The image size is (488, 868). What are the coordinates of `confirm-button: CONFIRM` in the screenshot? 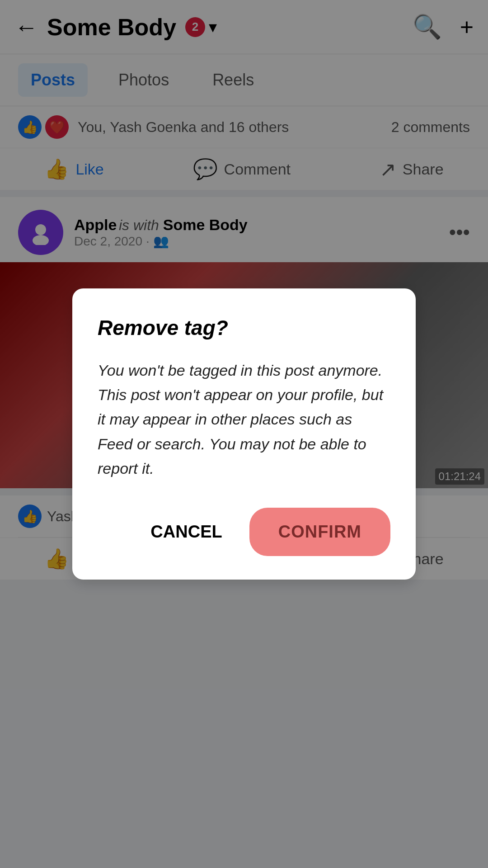 It's located at (320, 532).